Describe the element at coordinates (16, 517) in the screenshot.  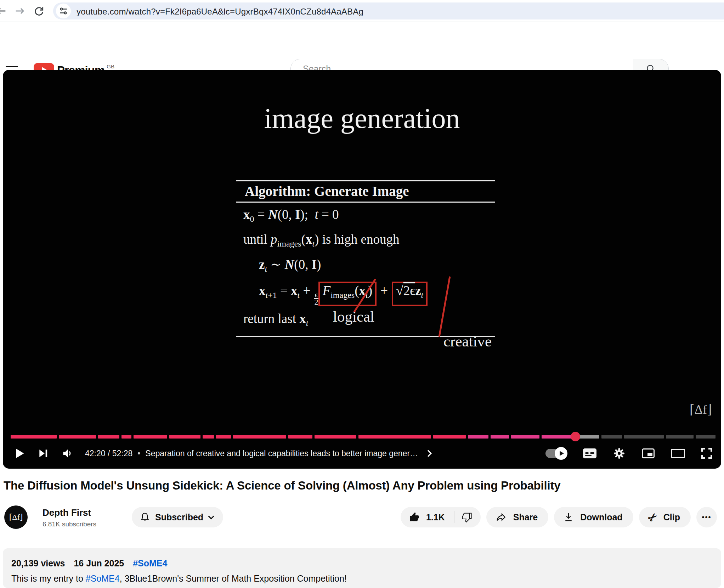
I see `channel-avatar: ⌈Δf⌋` at that location.